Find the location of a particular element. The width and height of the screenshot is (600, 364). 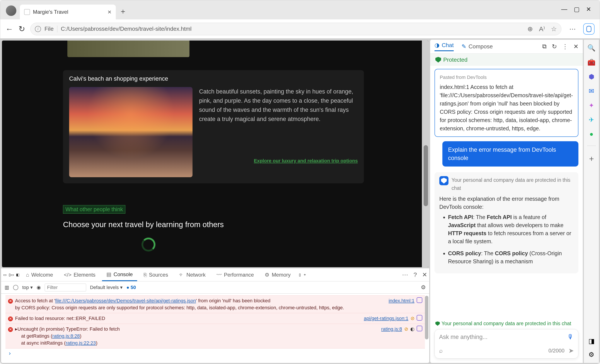

live-expression-icon: ◉ is located at coordinates (38, 287).